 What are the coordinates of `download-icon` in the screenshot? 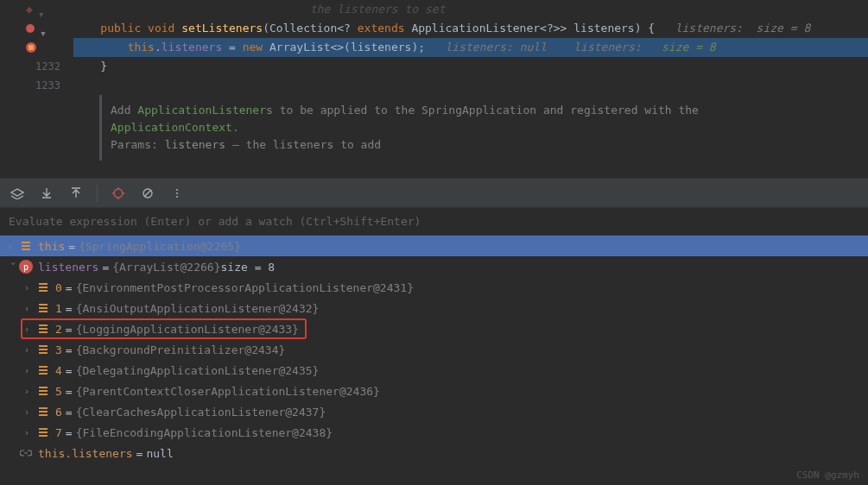 It's located at (47, 193).